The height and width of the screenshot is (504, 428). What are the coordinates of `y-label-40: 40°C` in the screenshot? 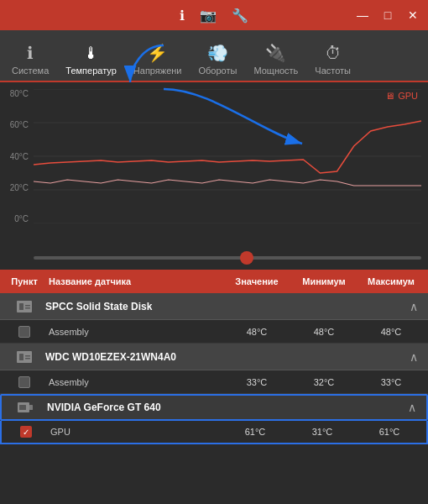 It's located at (16, 156).